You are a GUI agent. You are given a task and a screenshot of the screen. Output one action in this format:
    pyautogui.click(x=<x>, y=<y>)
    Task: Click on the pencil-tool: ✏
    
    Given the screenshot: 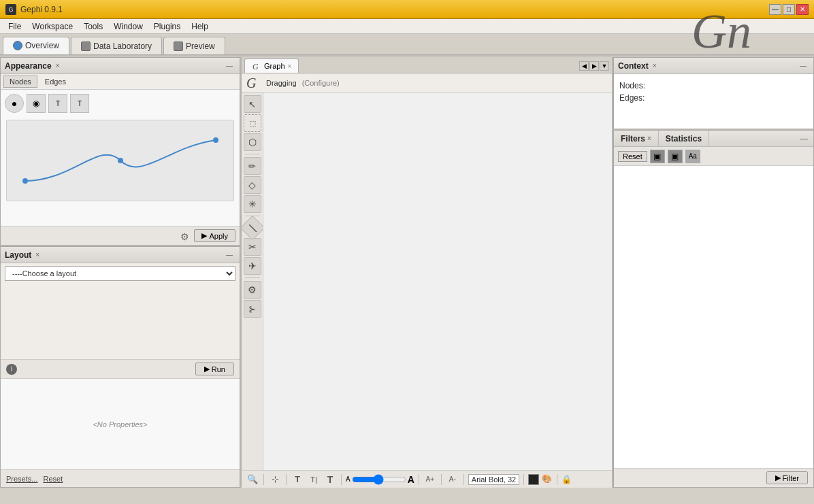 What is the action you would take?
    pyautogui.click(x=253, y=166)
    